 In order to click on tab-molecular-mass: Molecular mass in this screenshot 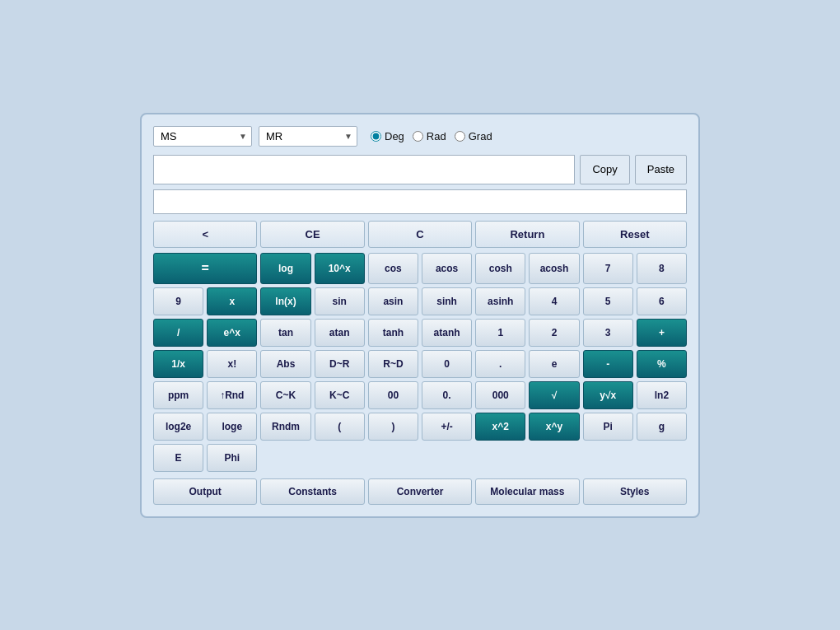, I will do `click(527, 492)`.